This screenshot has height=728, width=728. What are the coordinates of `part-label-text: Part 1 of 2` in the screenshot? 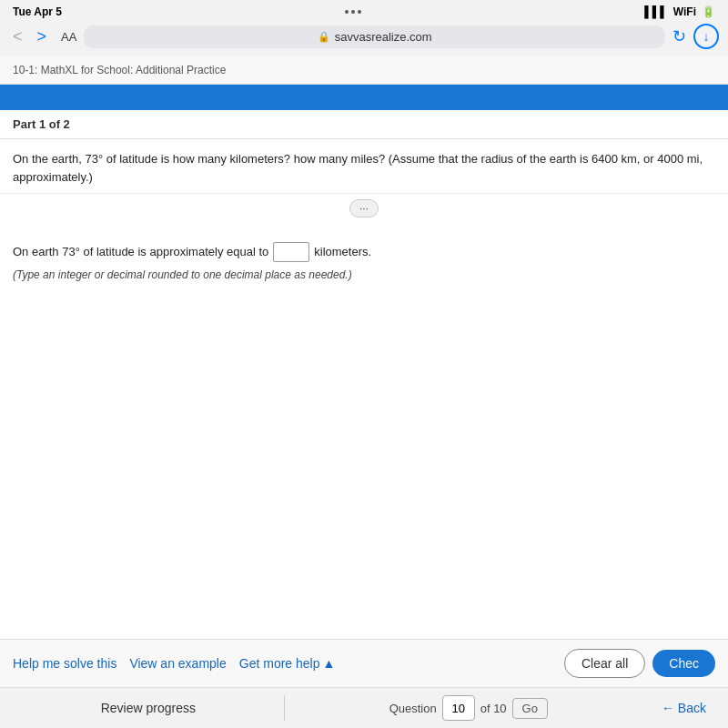 It's located at (42, 124).